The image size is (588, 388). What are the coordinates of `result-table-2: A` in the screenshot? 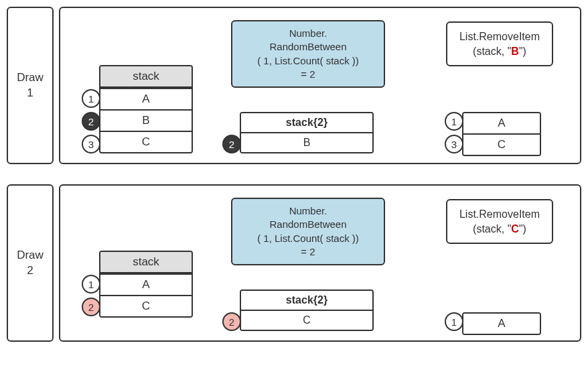 It's located at (502, 324).